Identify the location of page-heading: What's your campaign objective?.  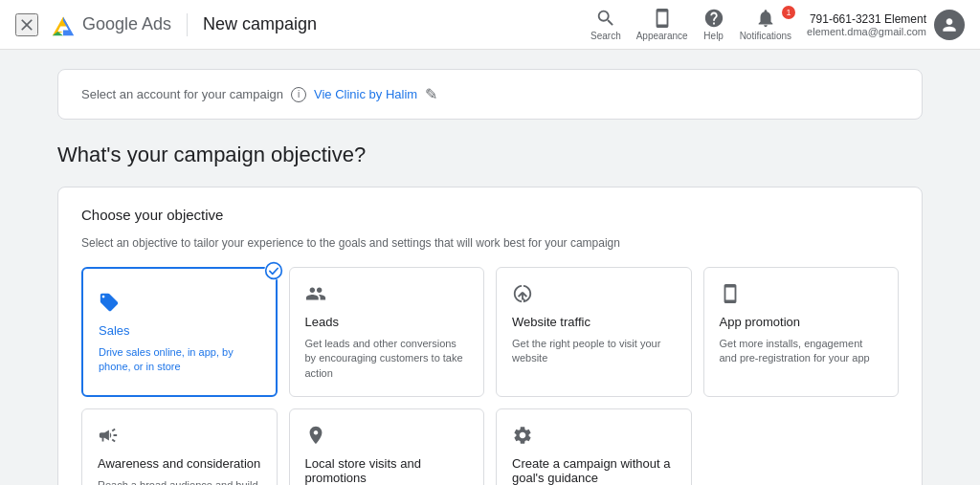
(490, 155).